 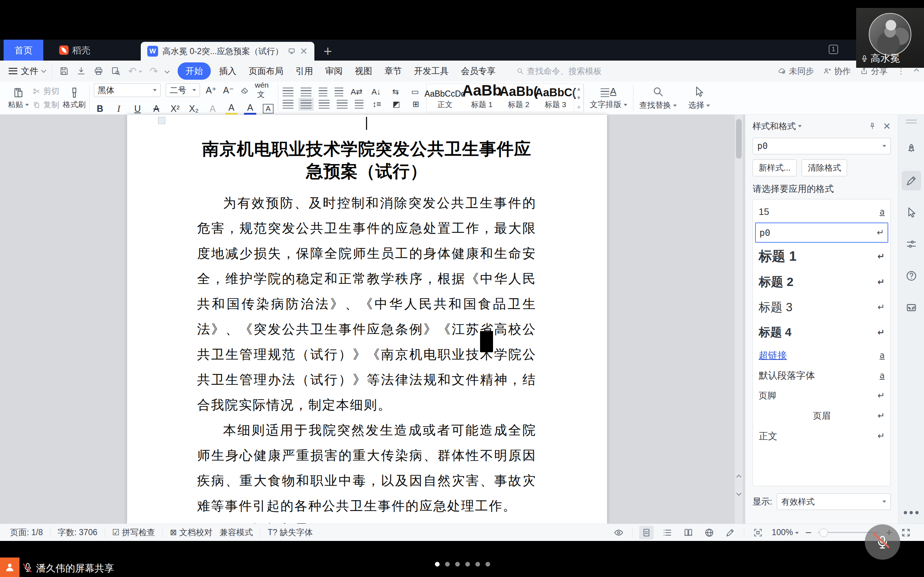 What do you see at coordinates (822, 395) in the screenshot?
I see `style-item-footer: 页脚 ↵` at bounding box center [822, 395].